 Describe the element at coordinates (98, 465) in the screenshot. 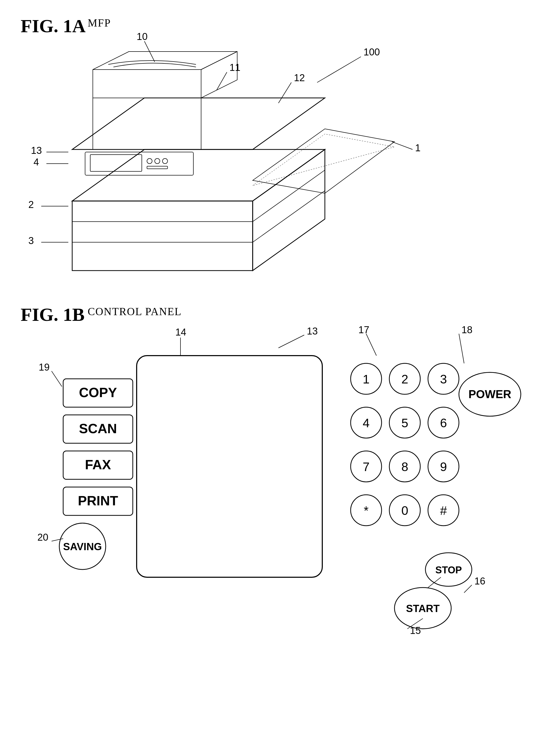

I see `svg-text: FAX` at that location.